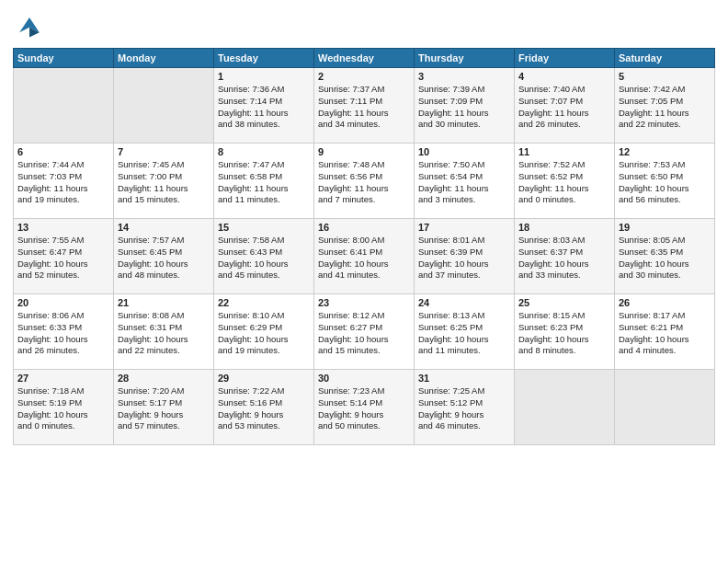 This screenshot has height=563, width=728. Describe the element at coordinates (564, 332) in the screenshot. I see `calendar-cell: 25Sunrise: 8:15 AM Sunset: 6:23 PM Dayli…` at that location.